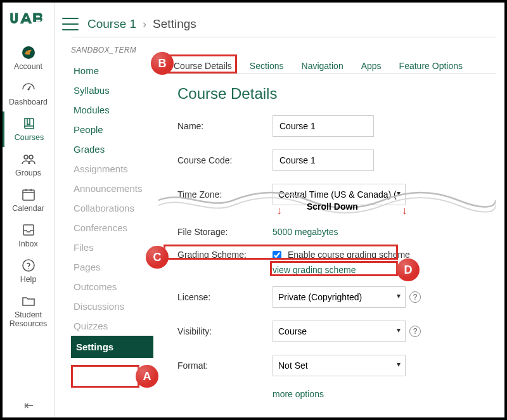 This screenshot has width=507, height=420. Describe the element at coordinates (29, 405) in the screenshot. I see `collapse-nav-icon: ⇤` at that location.